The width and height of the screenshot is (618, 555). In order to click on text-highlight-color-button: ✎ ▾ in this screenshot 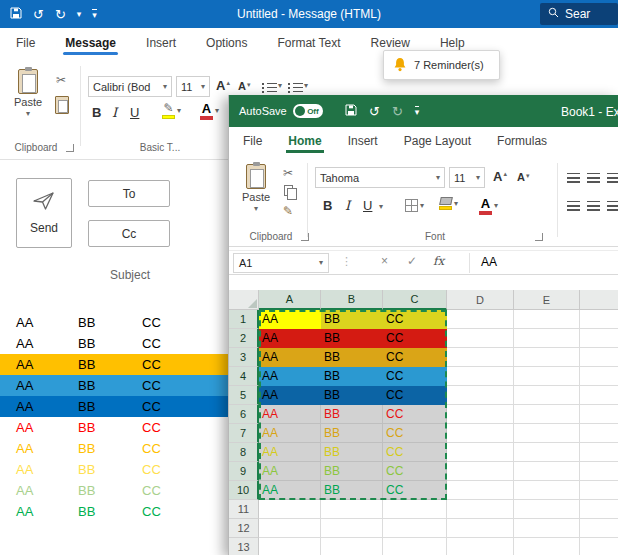, I will do `click(172, 110)`.